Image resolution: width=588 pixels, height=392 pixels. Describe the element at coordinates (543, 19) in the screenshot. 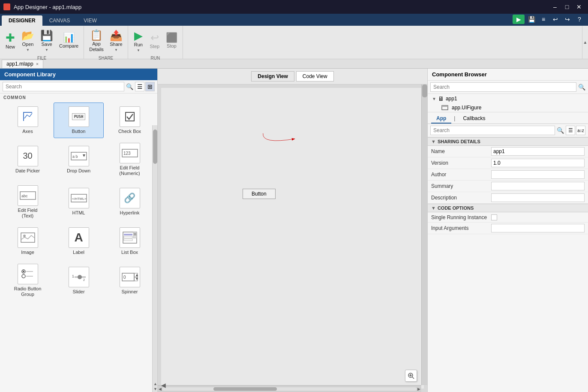

I see `quick-layout-icon: ≡` at that location.